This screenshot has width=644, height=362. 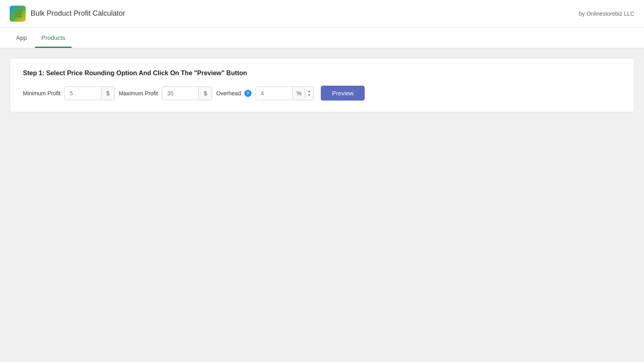 What do you see at coordinates (89, 93) in the screenshot?
I see `minimum-profit-input-group: $` at bounding box center [89, 93].